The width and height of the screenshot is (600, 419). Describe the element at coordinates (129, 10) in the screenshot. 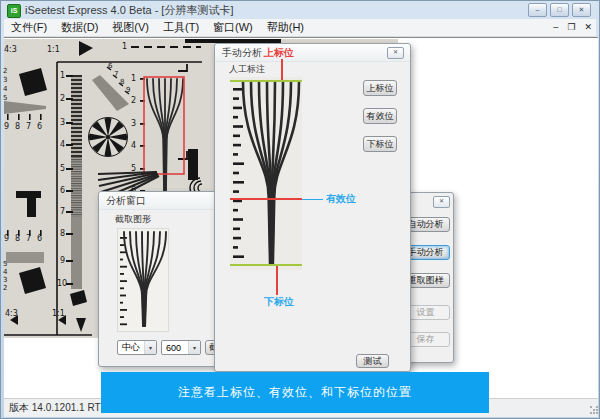

I see `window-title: iSeetest Express 4.0 Beta - [分辨率测试卡]` at that location.